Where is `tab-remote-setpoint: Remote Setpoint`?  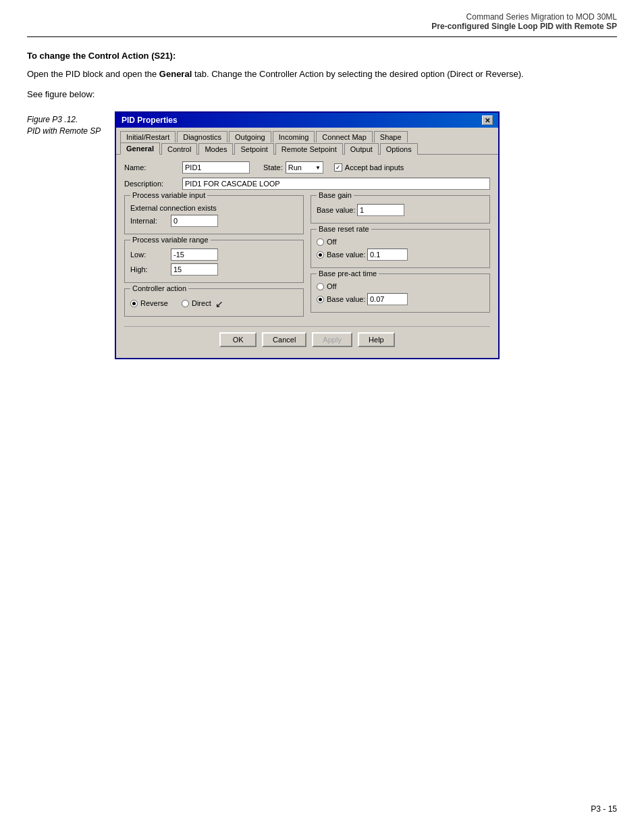
tab-remote-setpoint: Remote Setpoint is located at coordinates (309, 149).